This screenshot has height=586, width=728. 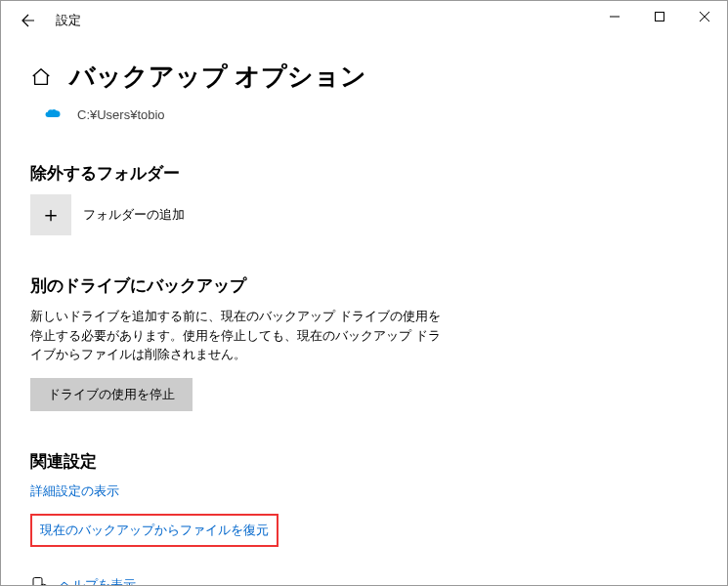 I want to click on page-header: バックアップ オプション, so click(x=364, y=76).